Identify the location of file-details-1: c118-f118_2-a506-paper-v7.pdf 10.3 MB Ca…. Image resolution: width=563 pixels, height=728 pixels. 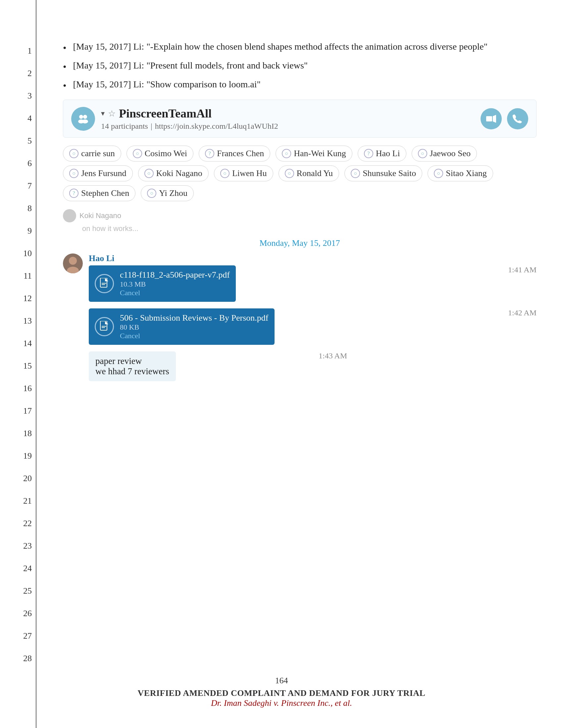
(175, 283).